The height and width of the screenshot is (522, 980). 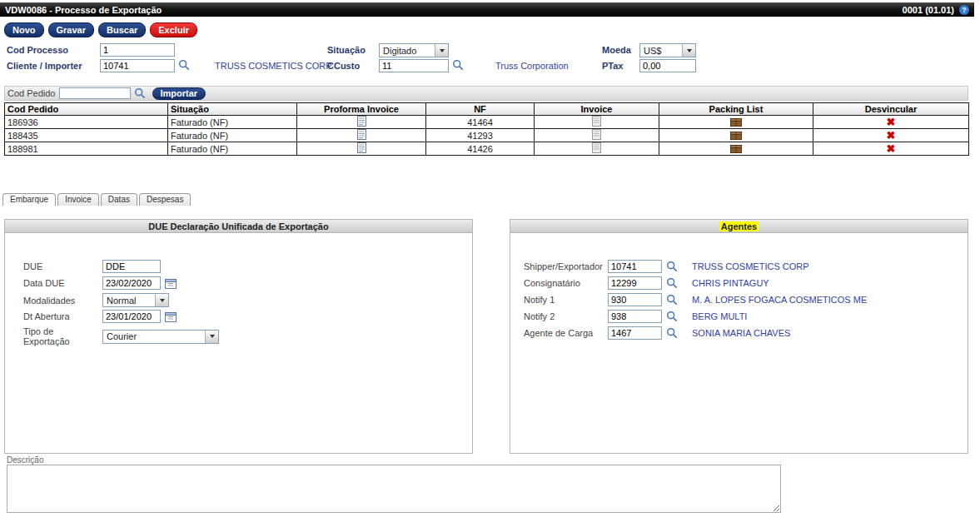 What do you see at coordinates (87, 122) in the screenshot?
I see `cell-cod-pedido: 186936` at bounding box center [87, 122].